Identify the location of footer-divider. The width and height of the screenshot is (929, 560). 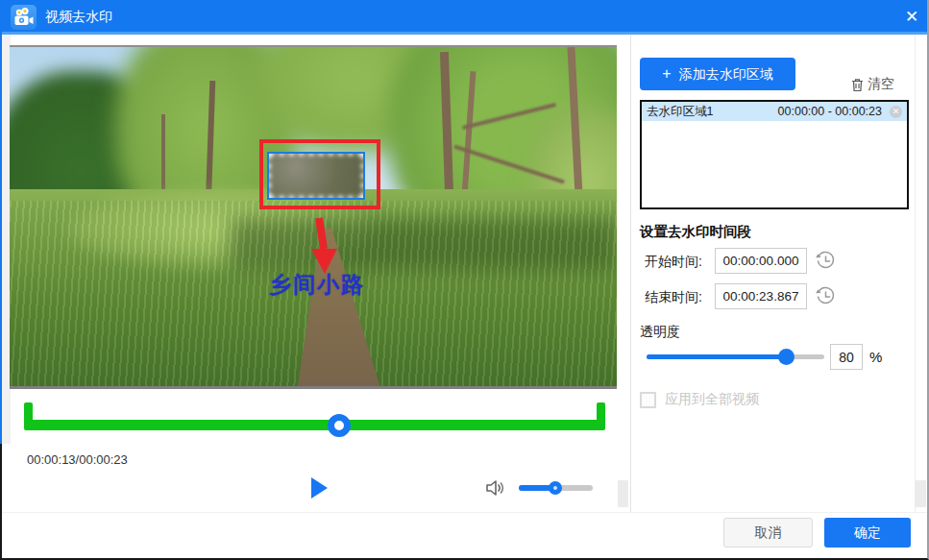
(465, 513).